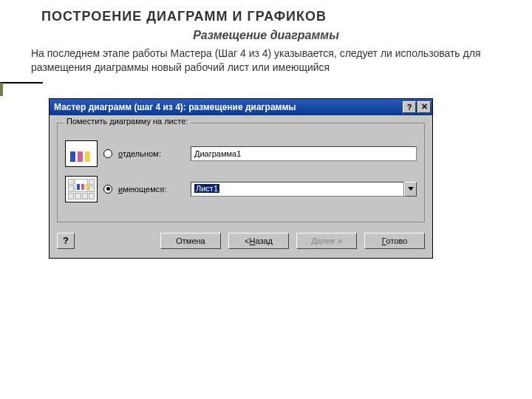  Describe the element at coordinates (241, 154) in the screenshot. I see `row-separate-sheet: отдельном:` at that location.